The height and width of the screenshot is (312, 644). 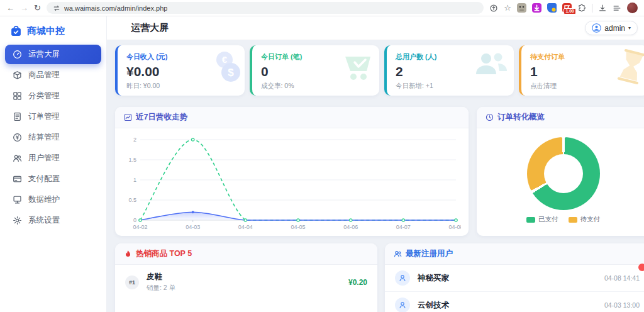 What do you see at coordinates (537, 8) in the screenshot?
I see `extension-downloader-icon` at bounding box center [537, 8].